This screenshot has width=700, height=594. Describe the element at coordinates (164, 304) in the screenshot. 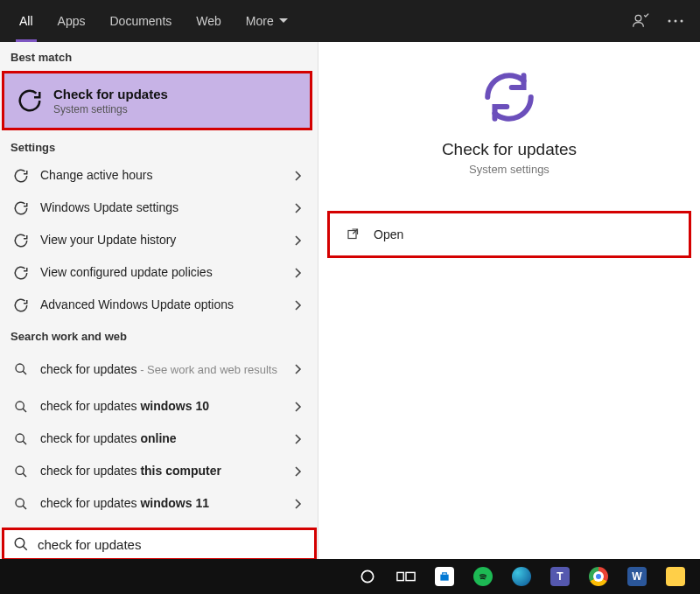

I see `settings-item-label: Advanced Windows Update options` at that location.